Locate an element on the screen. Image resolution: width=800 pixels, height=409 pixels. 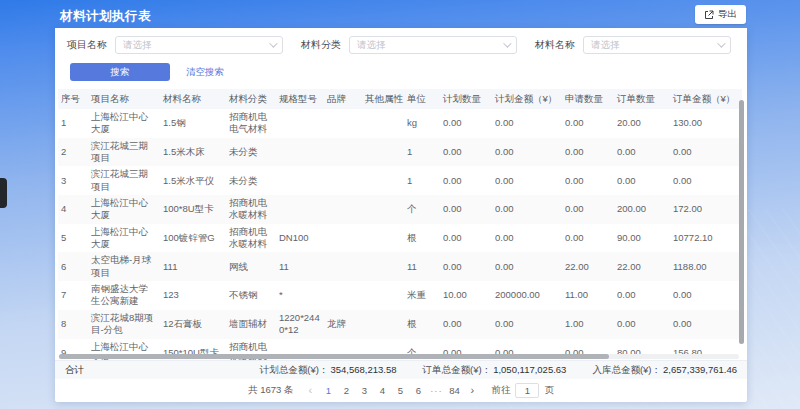
table-cell: 5 is located at coordinates (73, 238).